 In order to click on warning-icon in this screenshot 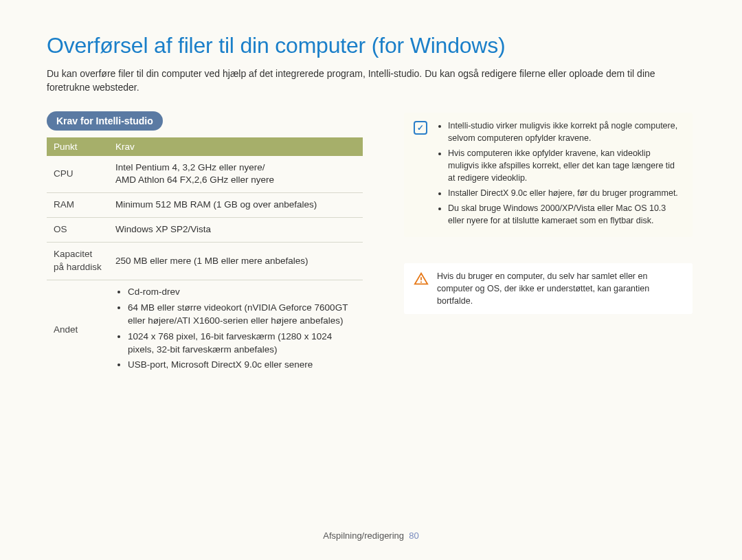, I will do `click(421, 279)`.